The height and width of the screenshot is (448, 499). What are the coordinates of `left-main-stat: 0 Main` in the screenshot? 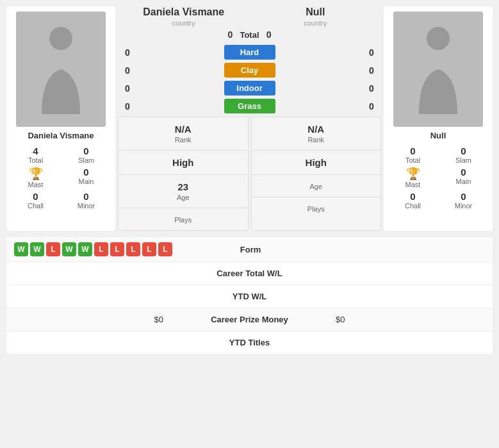 It's located at (86, 178).